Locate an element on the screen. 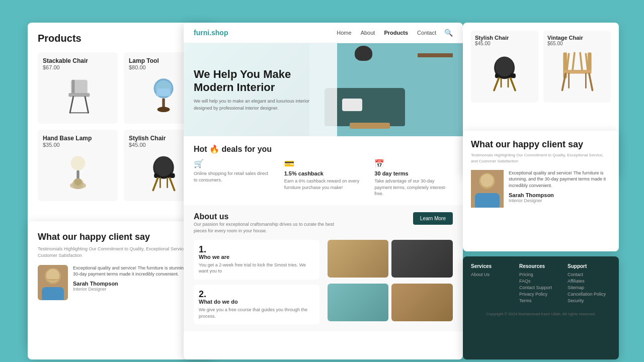 The height and width of the screenshot is (362, 644). point-desc: You get a 2-week free trial to kick the … is located at coordinates (257, 268).